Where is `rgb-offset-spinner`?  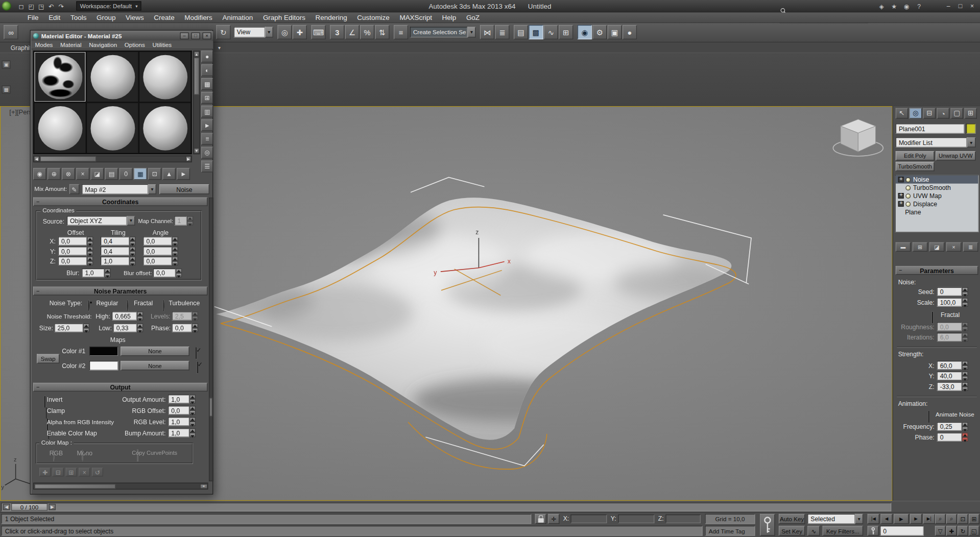
rgb-offset-spinner is located at coordinates (193, 410).